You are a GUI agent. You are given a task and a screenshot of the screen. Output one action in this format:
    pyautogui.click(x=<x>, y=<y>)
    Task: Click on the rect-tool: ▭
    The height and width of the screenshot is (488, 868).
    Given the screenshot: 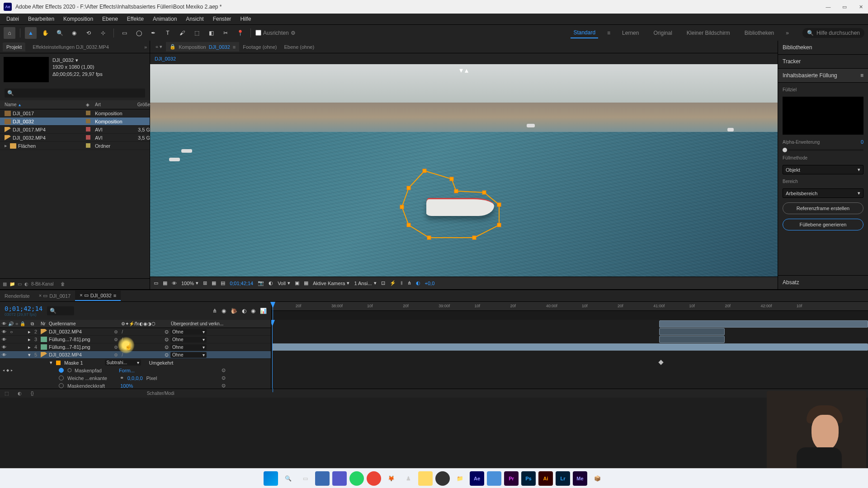 What is the action you would take?
    pyautogui.click(x=124, y=33)
    